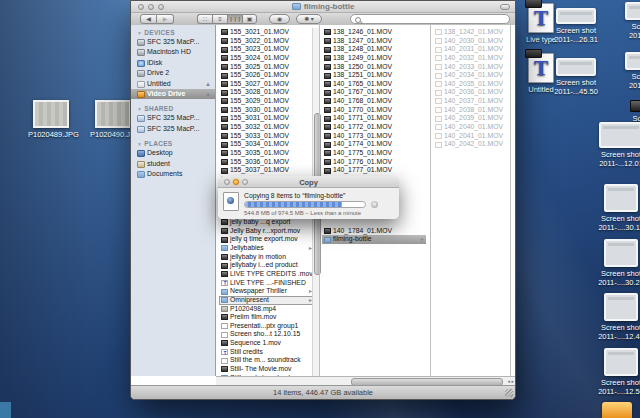 This screenshot has height=418, width=640. What do you see at coordinates (173, 52) in the screenshot?
I see `sidebar-item-macintosh-hd: Macintosh HD` at bounding box center [173, 52].